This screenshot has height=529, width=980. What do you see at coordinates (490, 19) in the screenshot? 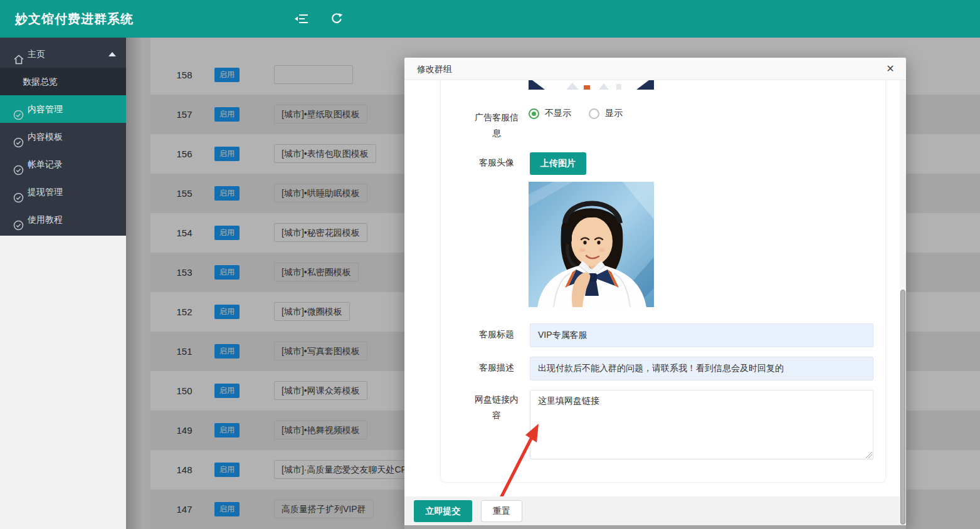
I see `top-header-bar: 妙文馆付费进群系统` at bounding box center [490, 19].